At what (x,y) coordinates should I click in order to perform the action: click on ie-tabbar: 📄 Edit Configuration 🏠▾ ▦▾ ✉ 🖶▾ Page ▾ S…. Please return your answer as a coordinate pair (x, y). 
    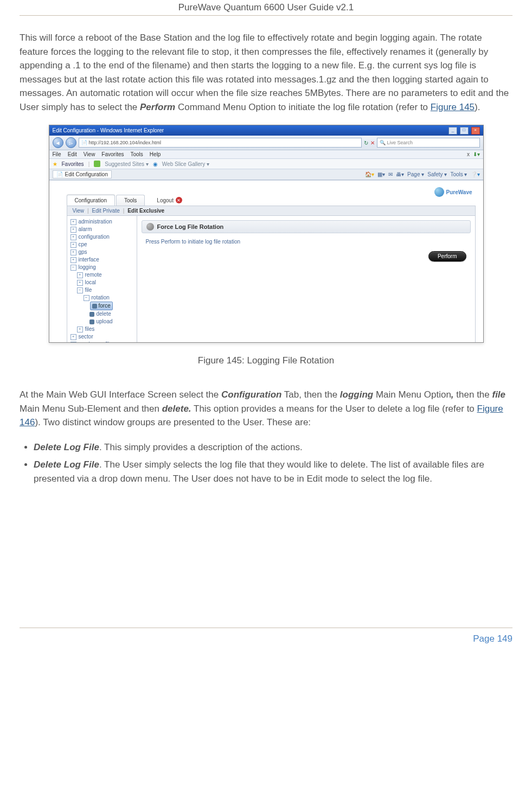
    Looking at the image, I should click on (266, 175).